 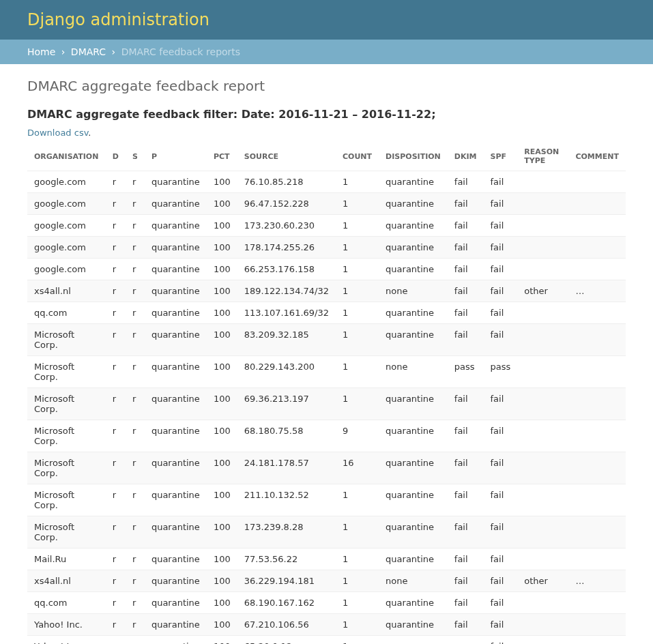 I want to click on column-header: DKIM, so click(x=465, y=157).